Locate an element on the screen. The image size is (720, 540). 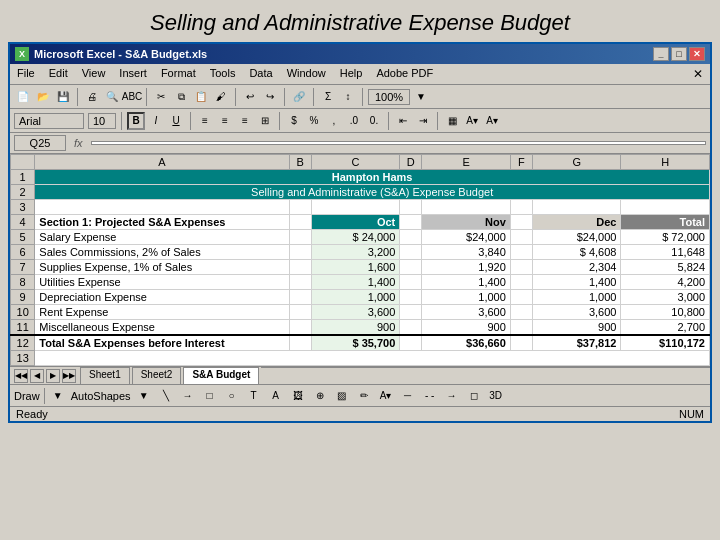
menu-insert: Insert is located at coordinates (133, 74).